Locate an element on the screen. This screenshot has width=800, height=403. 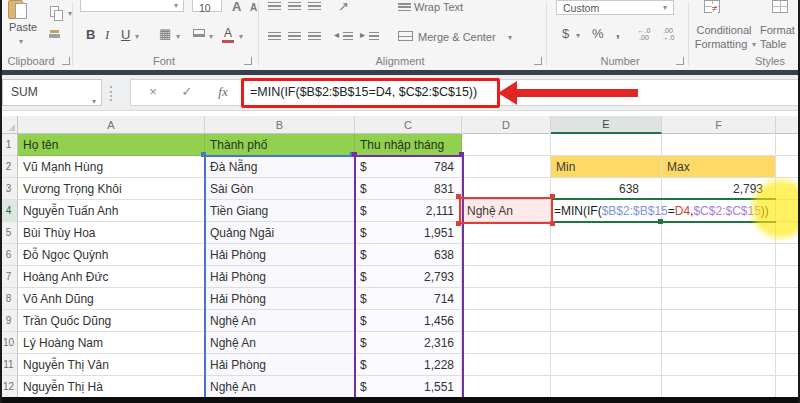
cell: Thu nhập tháng is located at coordinates (408, 145).